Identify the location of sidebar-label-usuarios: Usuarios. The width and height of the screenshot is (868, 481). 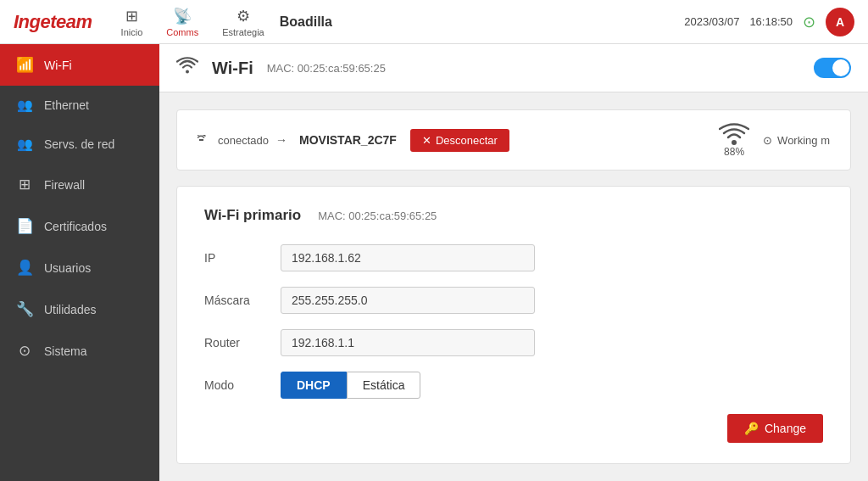
(68, 268).